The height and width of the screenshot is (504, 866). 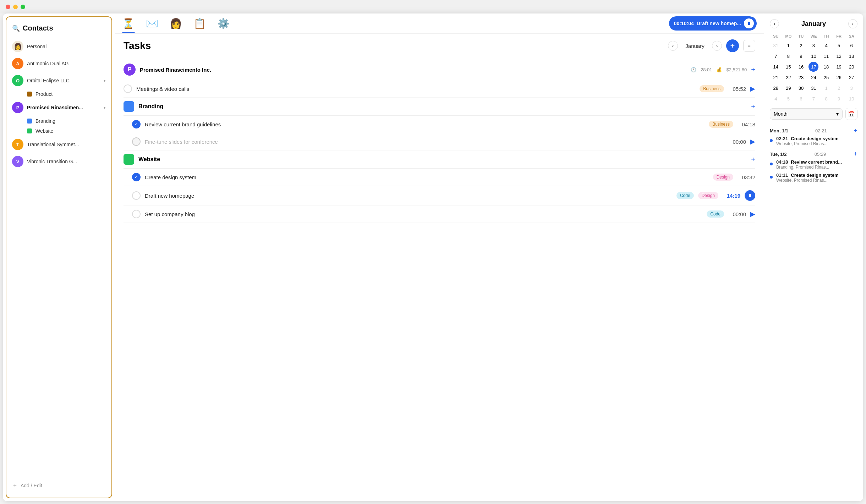 What do you see at coordinates (815, 138) in the screenshot?
I see `log-entry-name: Create design system` at bounding box center [815, 138].